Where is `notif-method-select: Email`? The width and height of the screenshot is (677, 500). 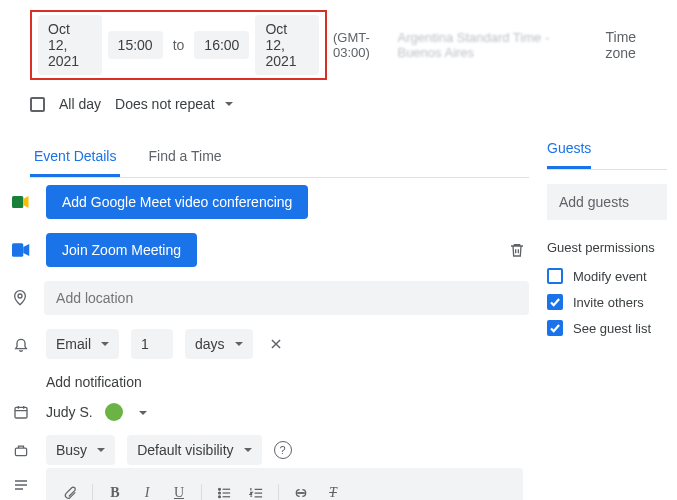
notif-method-select: Email is located at coordinates (82, 344).